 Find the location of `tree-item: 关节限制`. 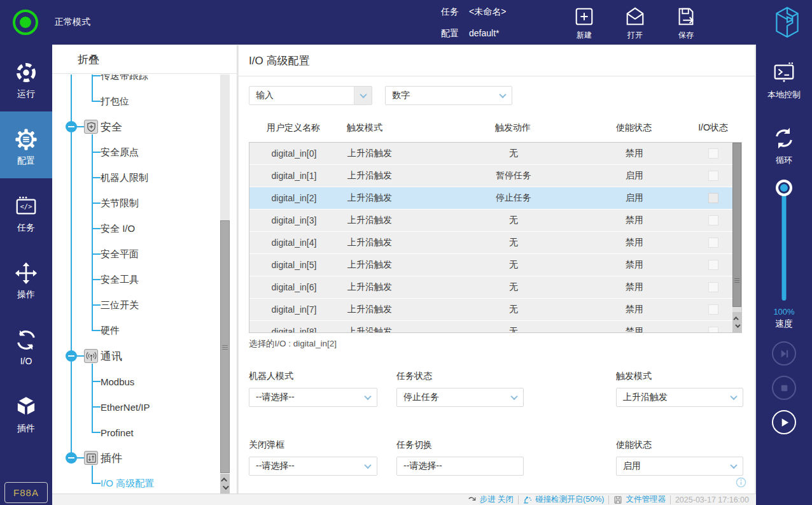

tree-item: 关节限制 is located at coordinates (144, 203).